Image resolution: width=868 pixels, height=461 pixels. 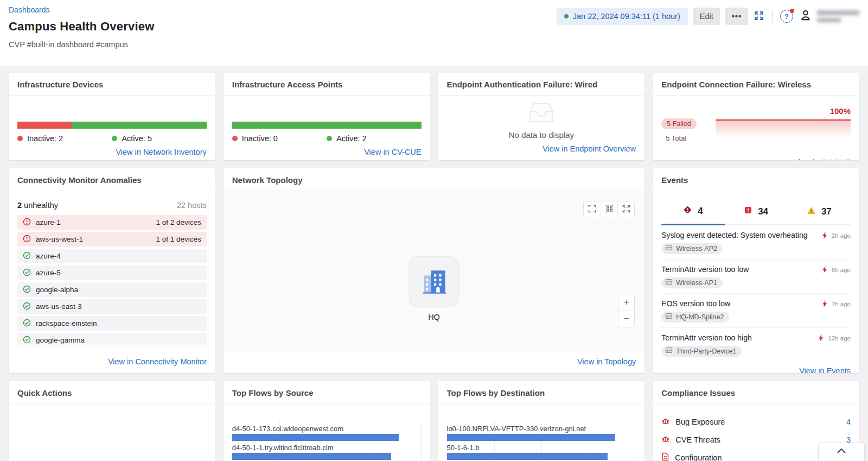 What do you see at coordinates (112, 223) in the screenshot?
I see `host-row: azure-1 1 of 2 devices` at bounding box center [112, 223].